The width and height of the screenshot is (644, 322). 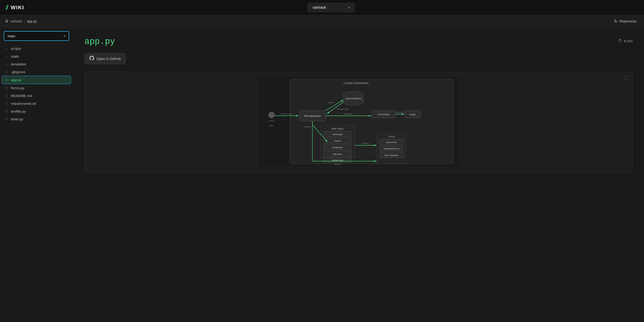 I want to click on svg-text: PSA Calculator, so click(x=392, y=155).